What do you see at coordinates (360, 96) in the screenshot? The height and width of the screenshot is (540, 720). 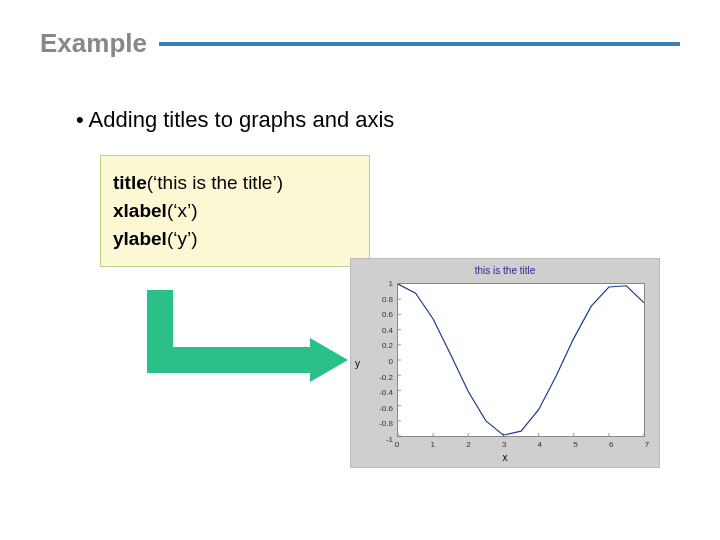 I see `bullet-item: • Adding titles to graphs and axis` at bounding box center [360, 96].